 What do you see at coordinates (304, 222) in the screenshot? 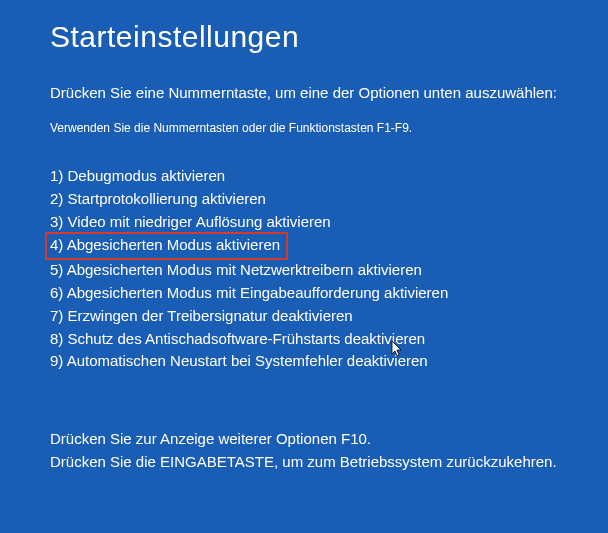
I see `option-low-res-video: 3) Video mit niedriger Auflösung aktivie…` at bounding box center [304, 222].